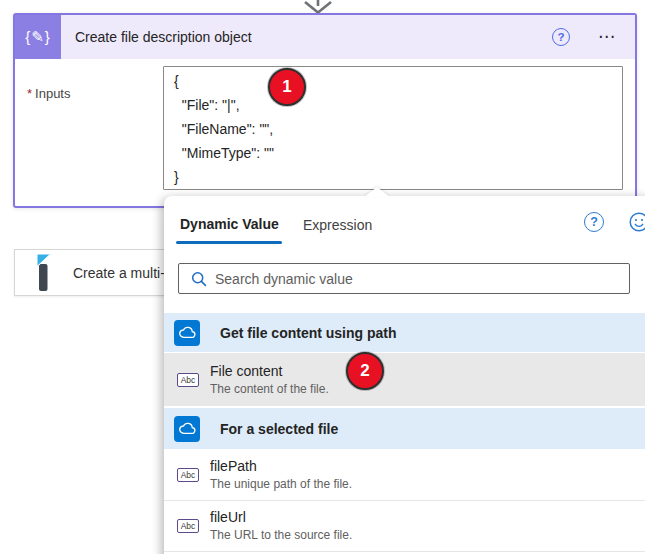  Describe the element at coordinates (48, 94) in the screenshot. I see `inputs-label: *Inputs` at that location.